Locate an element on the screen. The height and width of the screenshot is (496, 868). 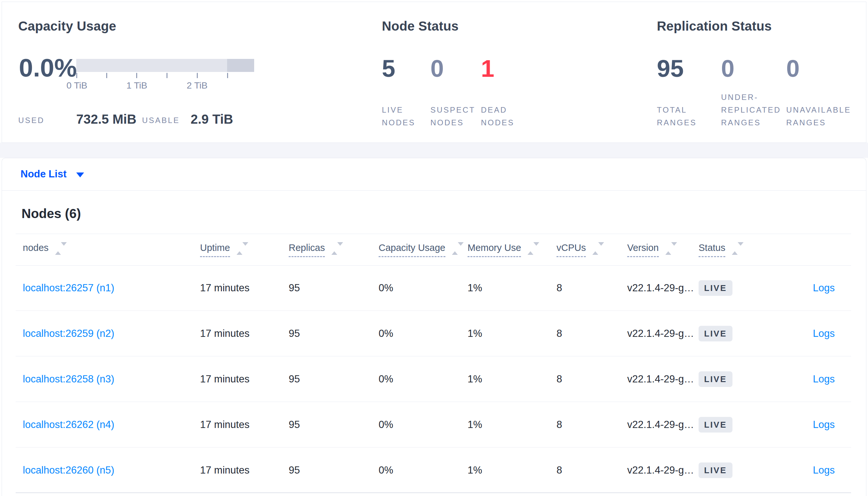
column-header-memory-use: Memory Use is located at coordinates (503, 250).